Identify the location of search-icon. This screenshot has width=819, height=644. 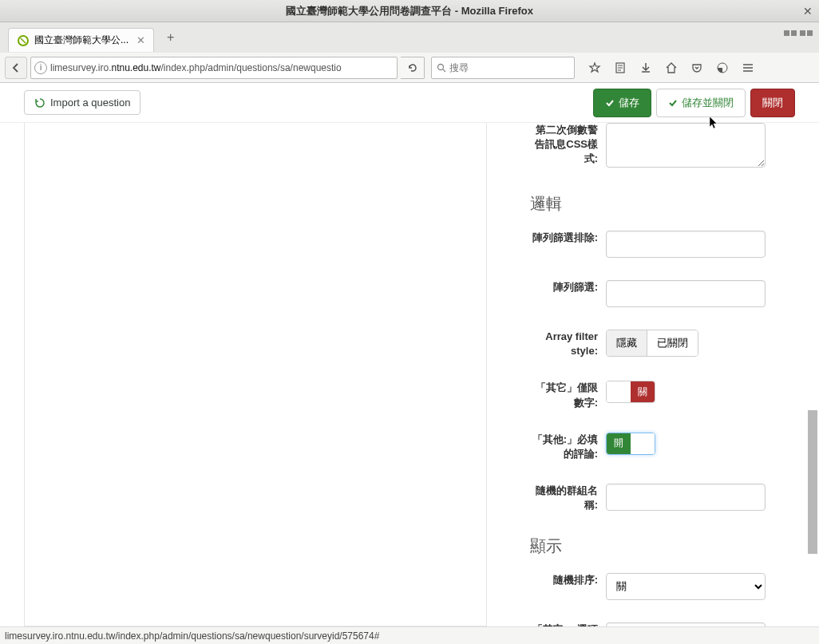
(441, 68).